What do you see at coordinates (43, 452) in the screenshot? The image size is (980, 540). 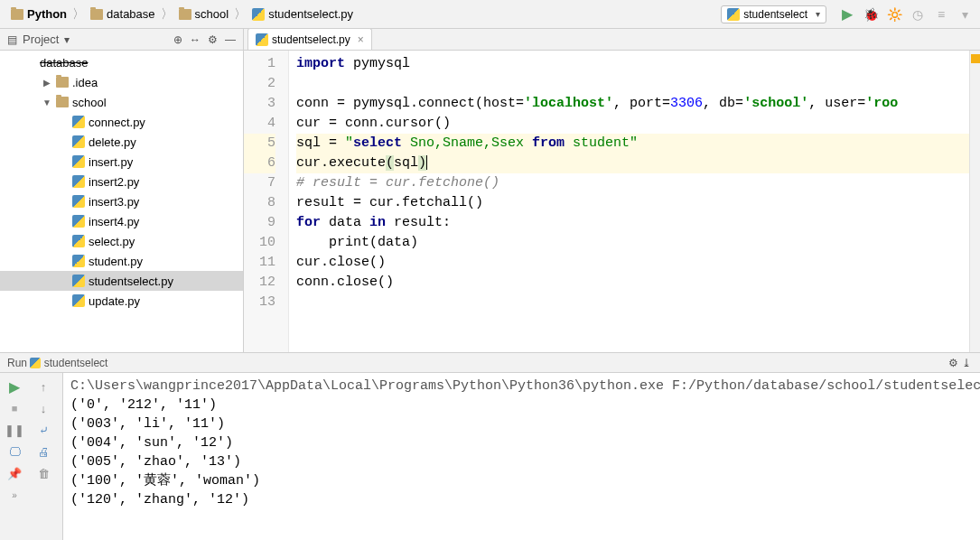 I see `print-button: 🖨` at bounding box center [43, 452].